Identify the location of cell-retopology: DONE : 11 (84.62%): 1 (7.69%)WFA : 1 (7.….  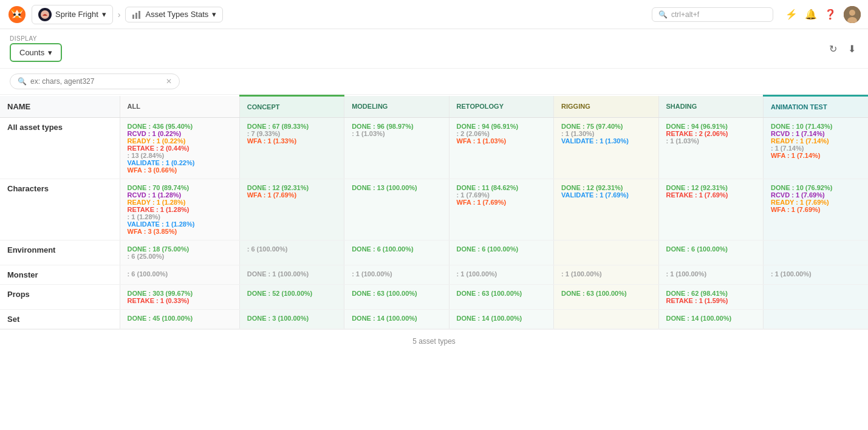
(501, 209).